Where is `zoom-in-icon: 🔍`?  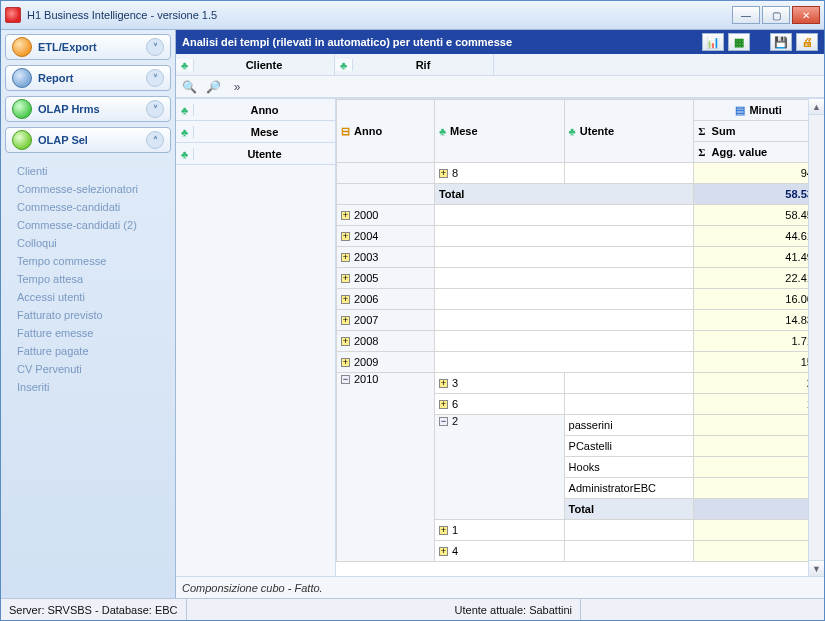 zoom-in-icon: 🔍 is located at coordinates (189, 87).